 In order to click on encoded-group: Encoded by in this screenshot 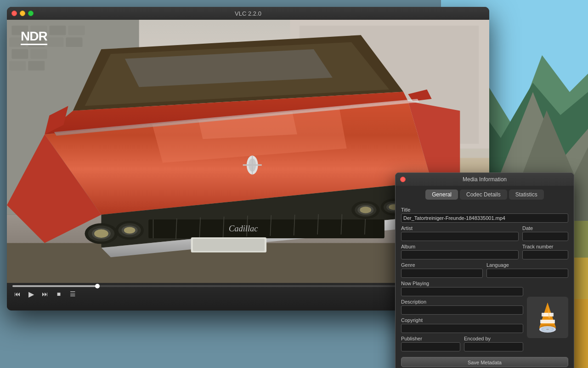, I will do `click(493, 344)`.